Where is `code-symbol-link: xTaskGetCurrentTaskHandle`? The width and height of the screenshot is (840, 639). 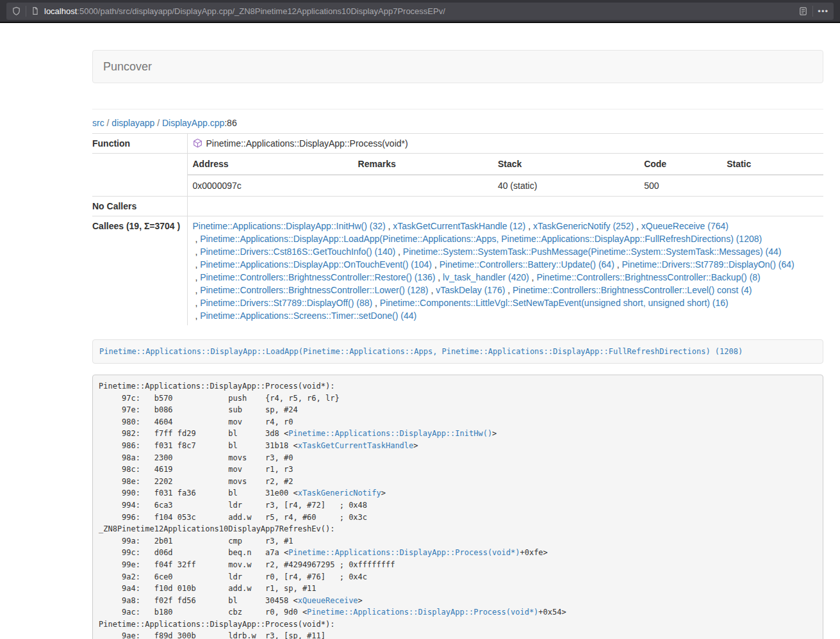
code-symbol-link: xTaskGetCurrentTaskHandle is located at coordinates (356, 446).